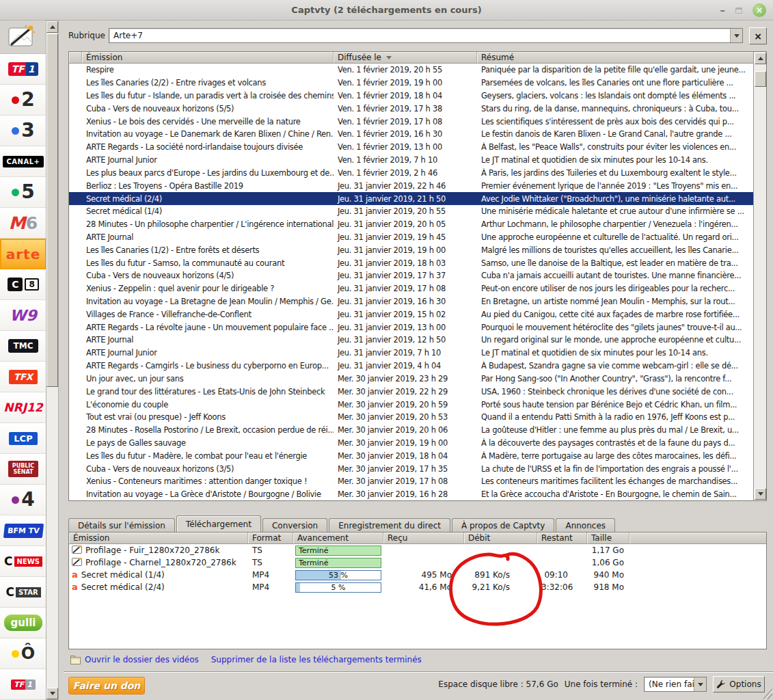 Image resolution: width=773 pixels, height=700 pixels. Describe the element at coordinates (390, 525) in the screenshot. I see `tab-enregistrement-direct: Enregistrement du direct` at that location.